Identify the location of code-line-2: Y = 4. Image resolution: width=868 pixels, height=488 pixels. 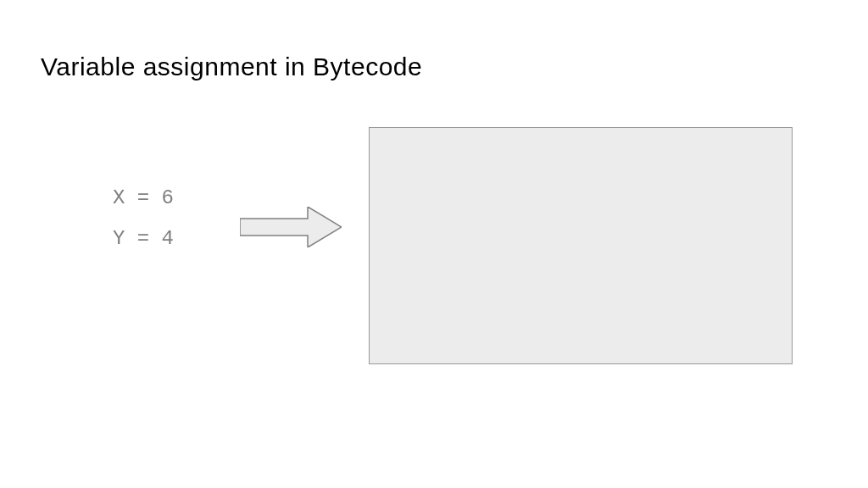
(143, 239).